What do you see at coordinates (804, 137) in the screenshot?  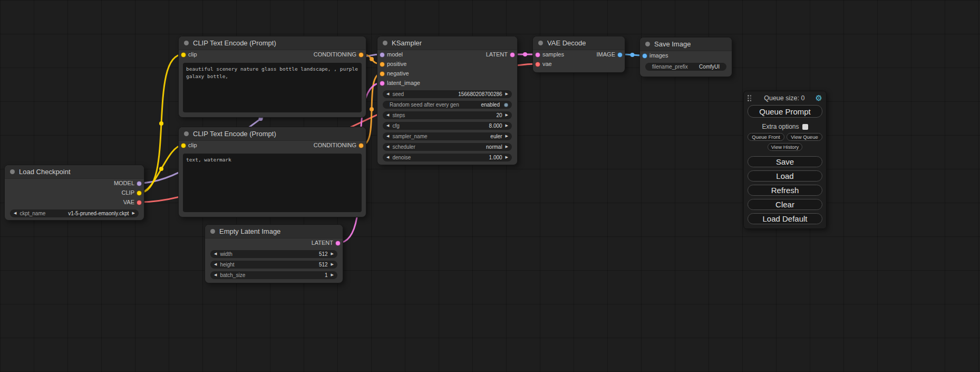 I see `view-queue-button: View Queue` at bounding box center [804, 137].